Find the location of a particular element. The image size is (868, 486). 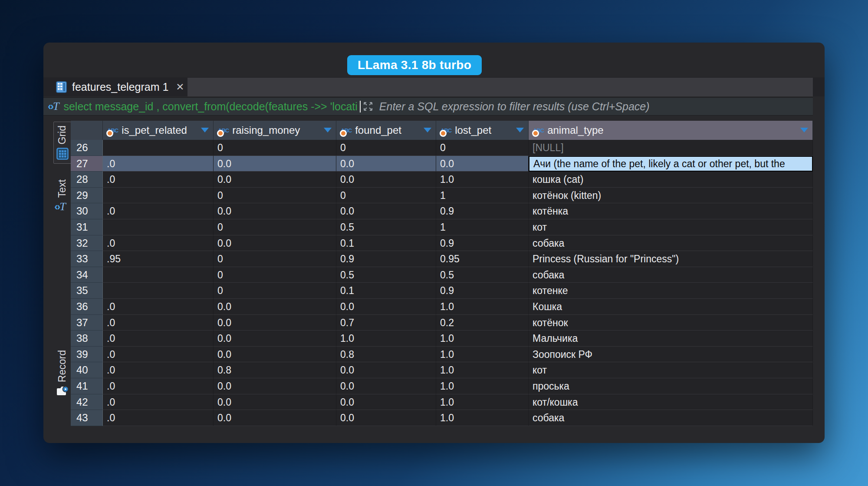

grid-cell: проська is located at coordinates (671, 387).